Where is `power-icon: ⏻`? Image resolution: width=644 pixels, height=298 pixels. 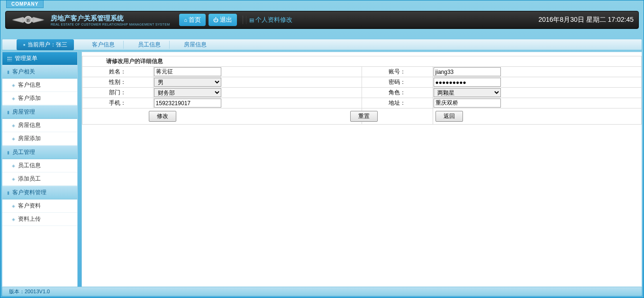 power-icon: ⏻ is located at coordinates (216, 20).